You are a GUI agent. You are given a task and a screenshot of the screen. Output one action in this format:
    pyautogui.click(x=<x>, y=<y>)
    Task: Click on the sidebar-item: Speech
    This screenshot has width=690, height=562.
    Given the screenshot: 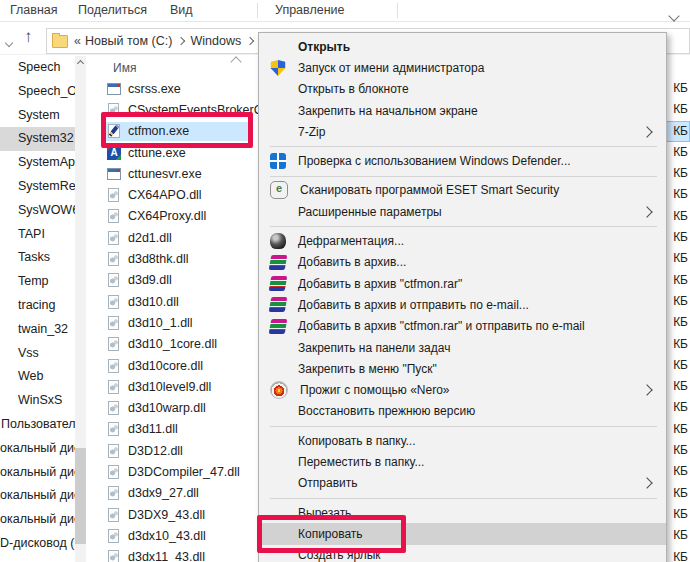 What is the action you would take?
    pyautogui.click(x=38, y=68)
    